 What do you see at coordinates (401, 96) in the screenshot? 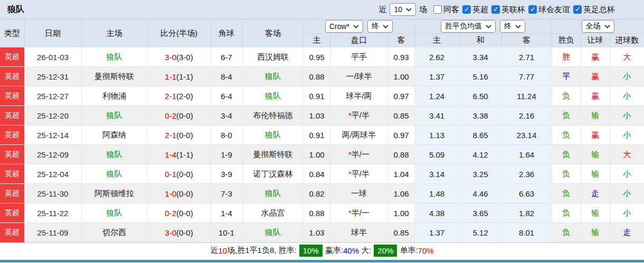
I see `away-odds: 0.97` at bounding box center [401, 96].